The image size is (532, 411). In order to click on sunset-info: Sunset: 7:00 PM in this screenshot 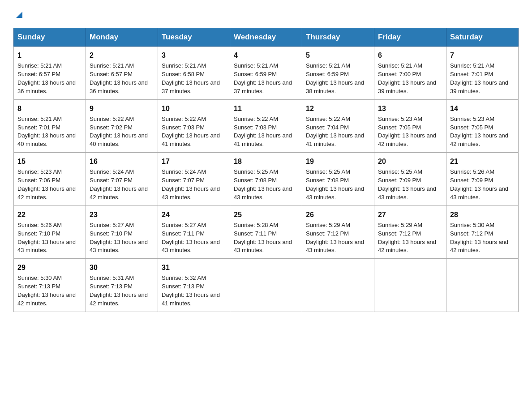, I will do `click(399, 74)`.